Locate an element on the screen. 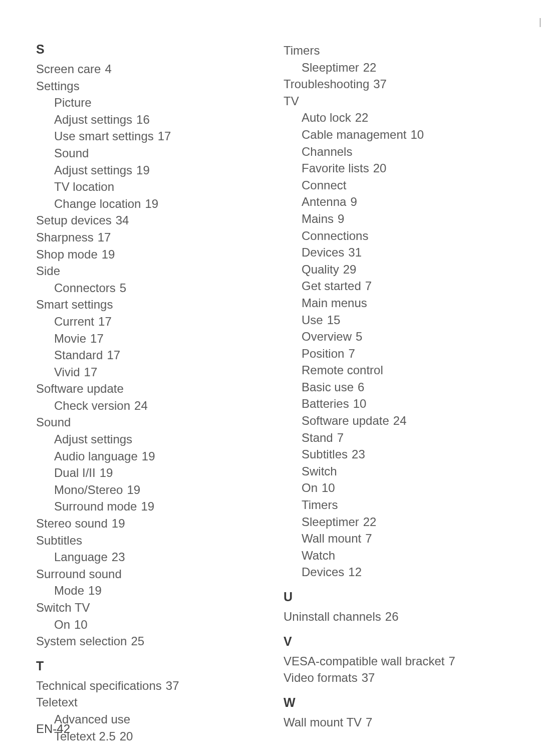 The image size is (541, 756). index-entry-text: Get started is located at coordinates (332, 286).